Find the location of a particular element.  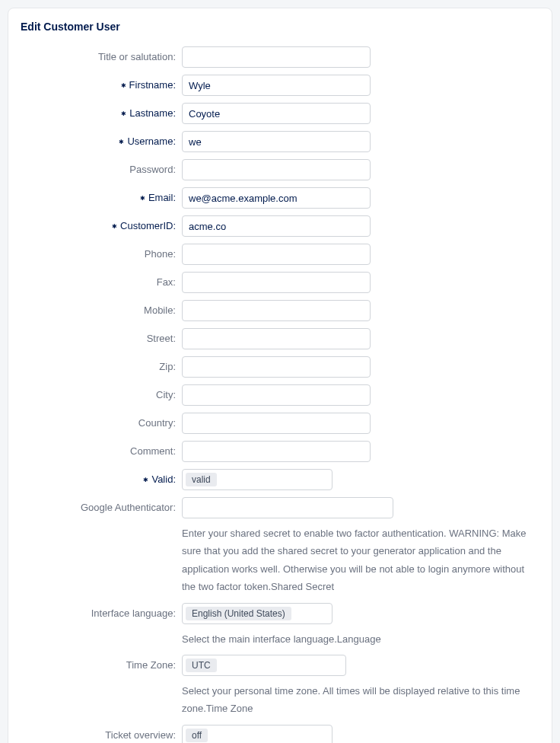

lang-select: English (United States) is located at coordinates (257, 614).